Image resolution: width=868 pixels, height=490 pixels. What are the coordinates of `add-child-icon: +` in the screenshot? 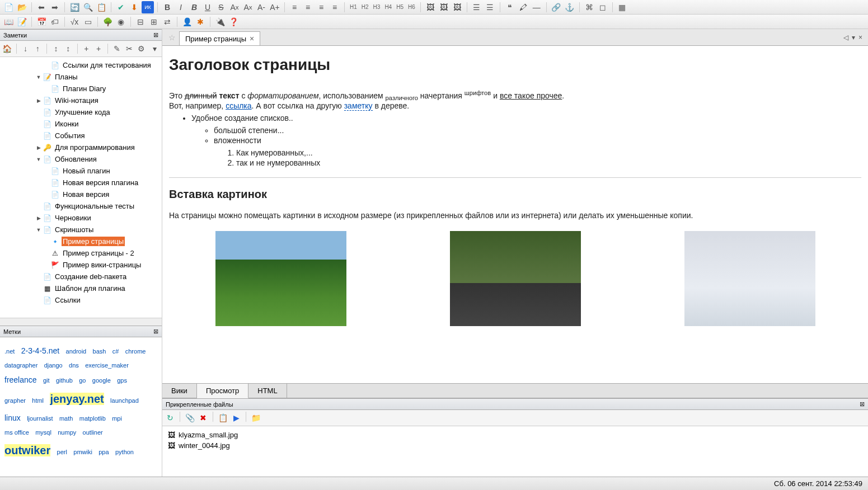 It's located at (98, 49).